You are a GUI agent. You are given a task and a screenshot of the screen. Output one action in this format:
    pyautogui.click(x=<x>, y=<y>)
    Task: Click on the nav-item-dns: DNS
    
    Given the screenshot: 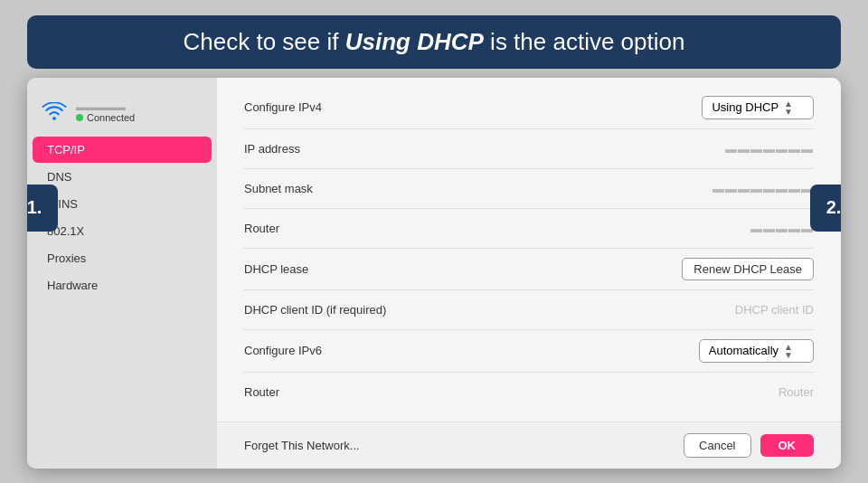 What is the action you would take?
    pyautogui.click(x=122, y=177)
    